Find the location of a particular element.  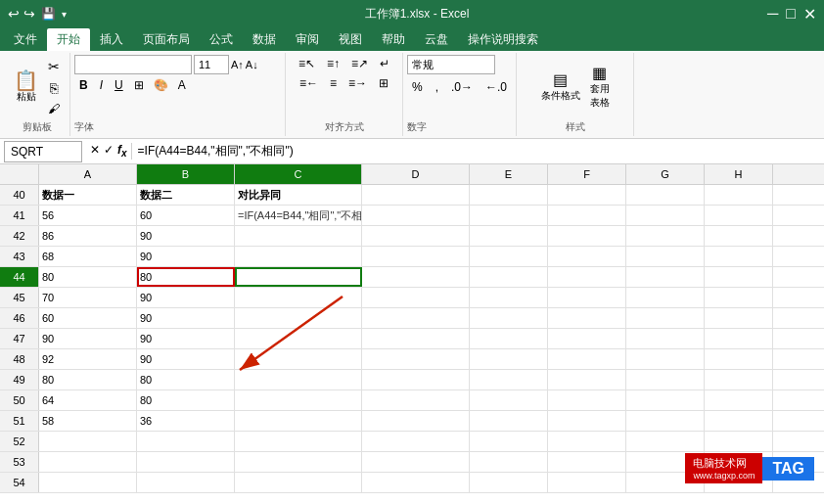

cell-E53 is located at coordinates (509, 462).